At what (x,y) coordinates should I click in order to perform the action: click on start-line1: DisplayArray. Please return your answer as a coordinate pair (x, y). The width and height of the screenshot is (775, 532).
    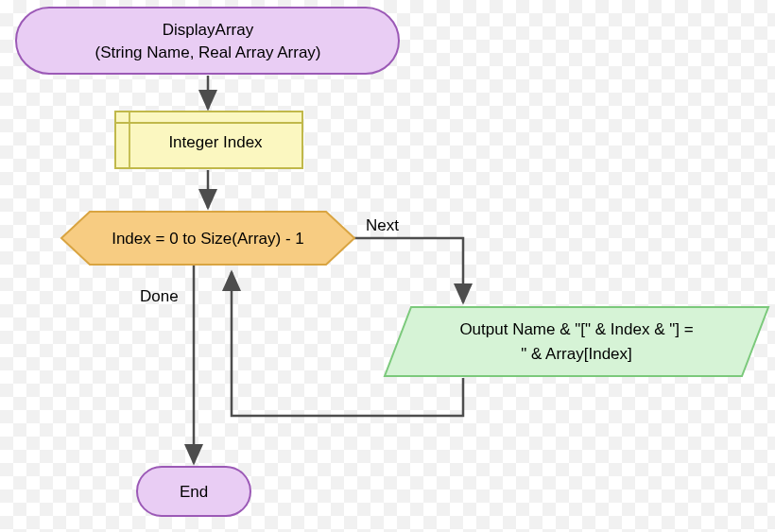
    Looking at the image, I should click on (208, 30).